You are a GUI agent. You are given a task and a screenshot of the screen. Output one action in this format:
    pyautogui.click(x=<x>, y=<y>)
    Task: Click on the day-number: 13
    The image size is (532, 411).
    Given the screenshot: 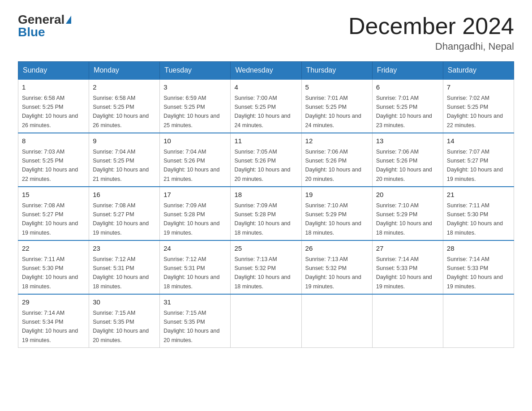 What is the action you would take?
    pyautogui.click(x=408, y=141)
    